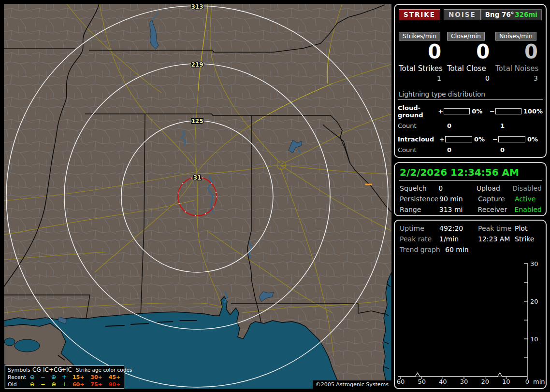  Describe the element at coordinates (43, 384) in the screenshot. I see `neg-ic-old-icon: −` at that location.